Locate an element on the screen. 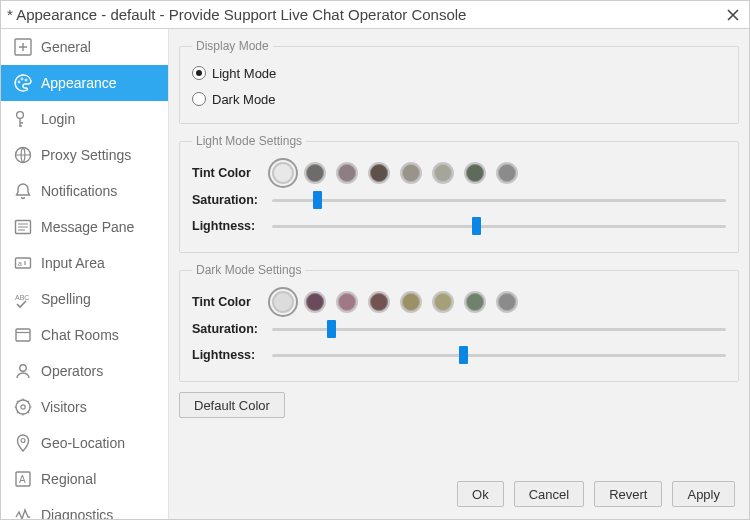 This screenshot has height=520, width=750. sidebar-item-label: Chat Rooms is located at coordinates (80, 335).